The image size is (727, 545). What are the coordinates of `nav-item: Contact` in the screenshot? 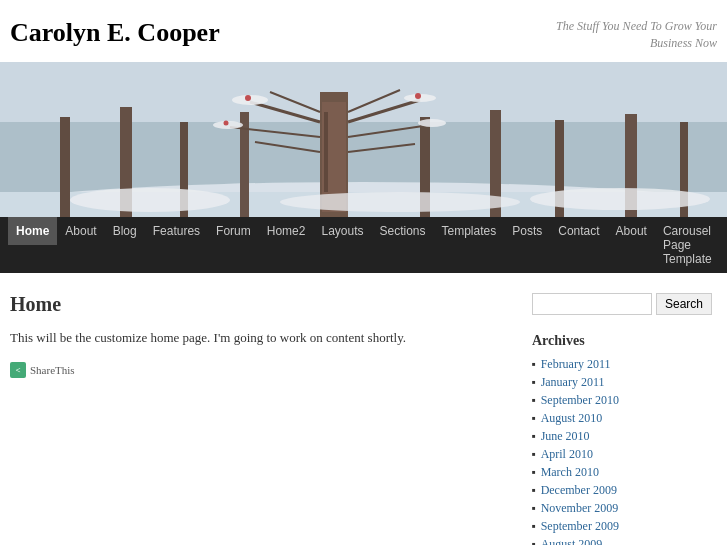 It's located at (578, 245).